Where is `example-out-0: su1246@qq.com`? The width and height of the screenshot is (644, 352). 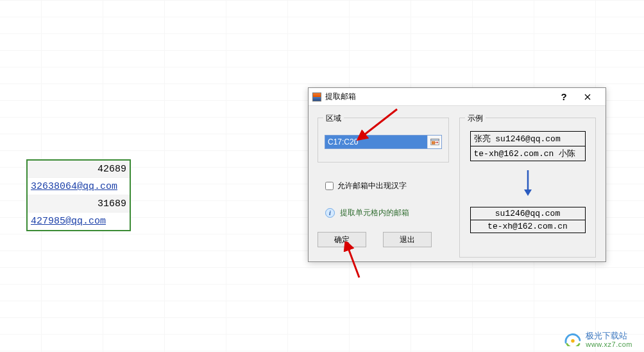
example-out-0: su1246@qq.com is located at coordinates (527, 214).